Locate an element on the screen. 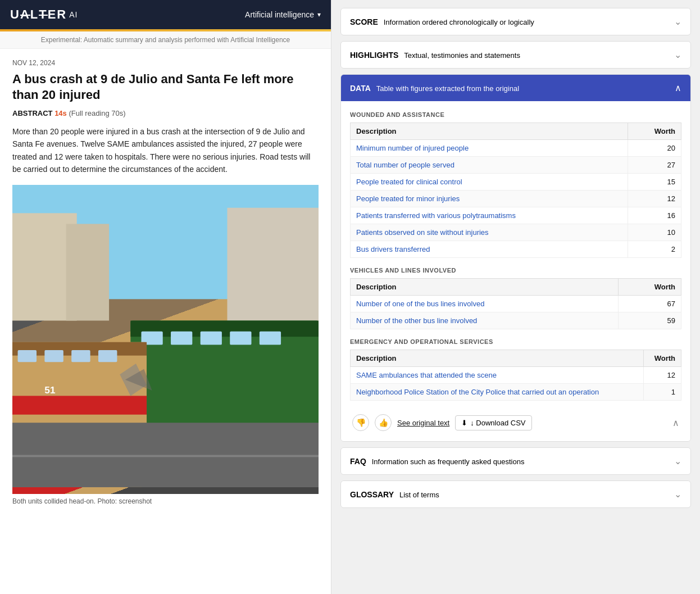 This screenshot has height=594, width=700. table-row: Number of the other bus line involved59 is located at coordinates (516, 321).